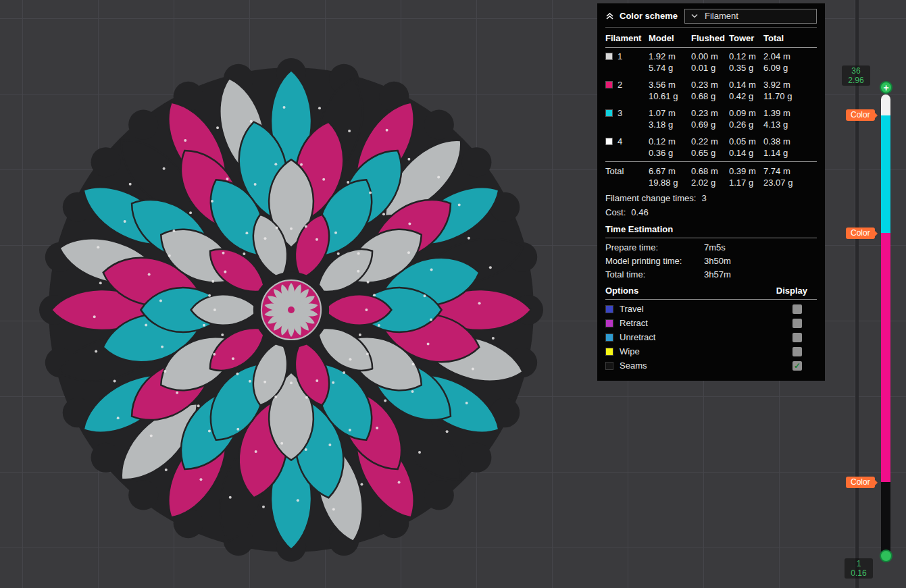 This screenshot has height=588, width=906. What do you see at coordinates (746, 90) in the screenshot?
I see `tower-cell: 0.14 m 0.42 g` at bounding box center [746, 90].